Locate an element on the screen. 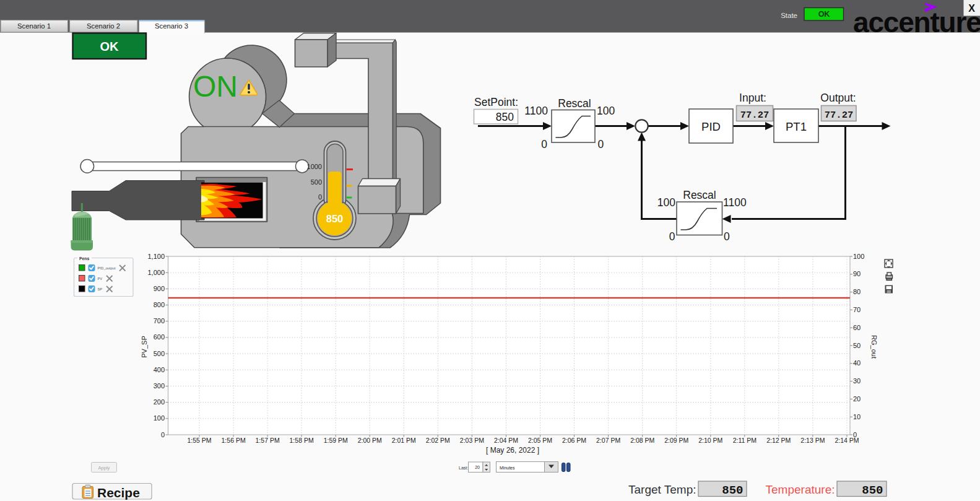 This screenshot has height=501, width=980. svg-text: 50 is located at coordinates (857, 346).